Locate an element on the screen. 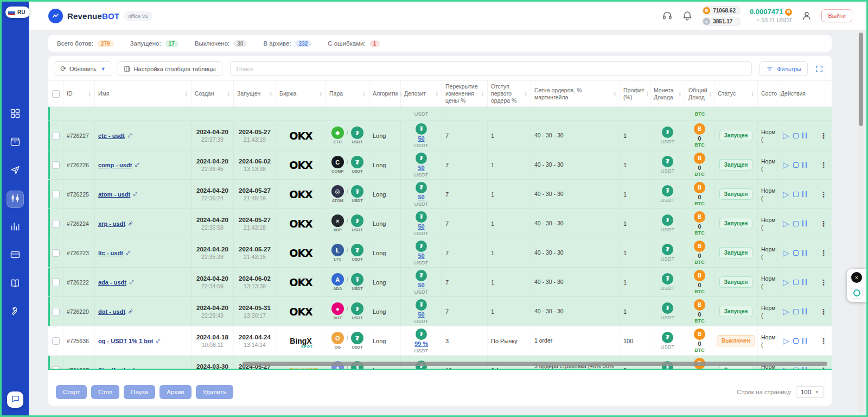 The width and height of the screenshot is (868, 417). column-header: Депозит▲▼ is located at coordinates (422, 93).